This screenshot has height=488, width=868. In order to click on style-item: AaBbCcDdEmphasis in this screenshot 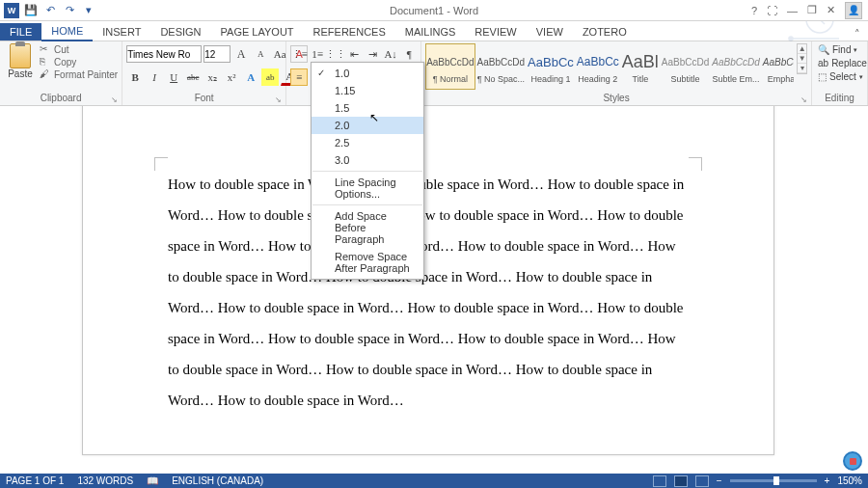, I will do `click(778, 67)`.